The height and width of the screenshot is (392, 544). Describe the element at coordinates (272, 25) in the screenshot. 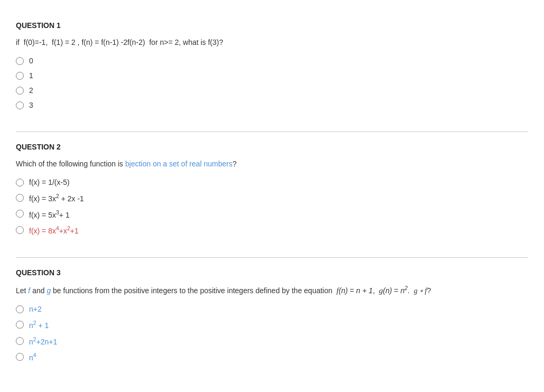

I see `q1-title: QUESTION 1` at that location.